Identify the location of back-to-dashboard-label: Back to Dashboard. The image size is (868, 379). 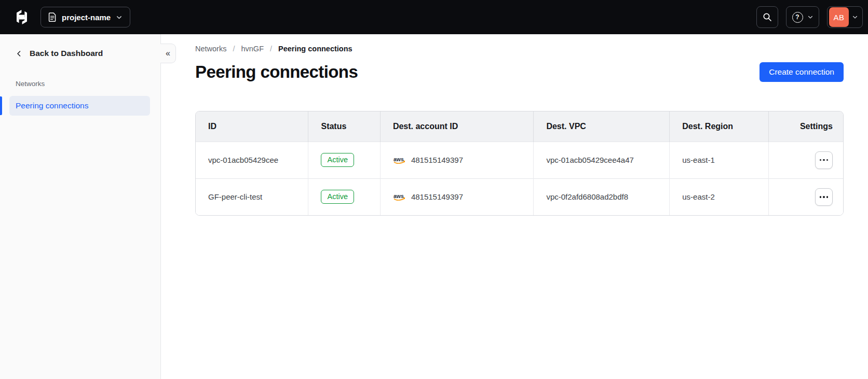
(66, 53).